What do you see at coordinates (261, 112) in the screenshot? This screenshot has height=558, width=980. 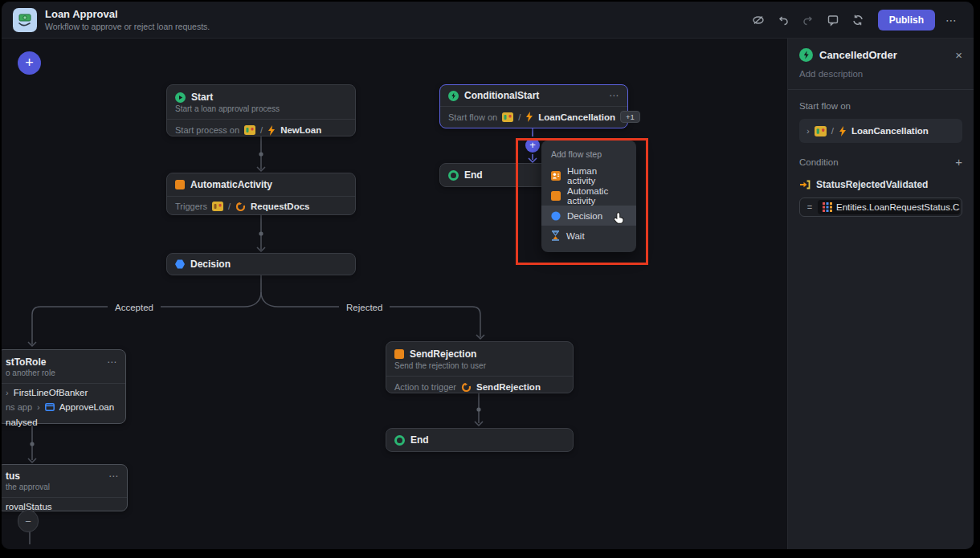 I see `node-subtitle: Start a loan approval process` at bounding box center [261, 112].